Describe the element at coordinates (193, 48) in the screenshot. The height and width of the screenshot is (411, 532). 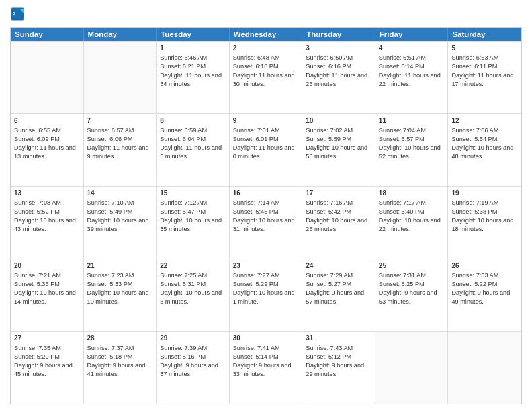
I see `day-number: 1` at that location.